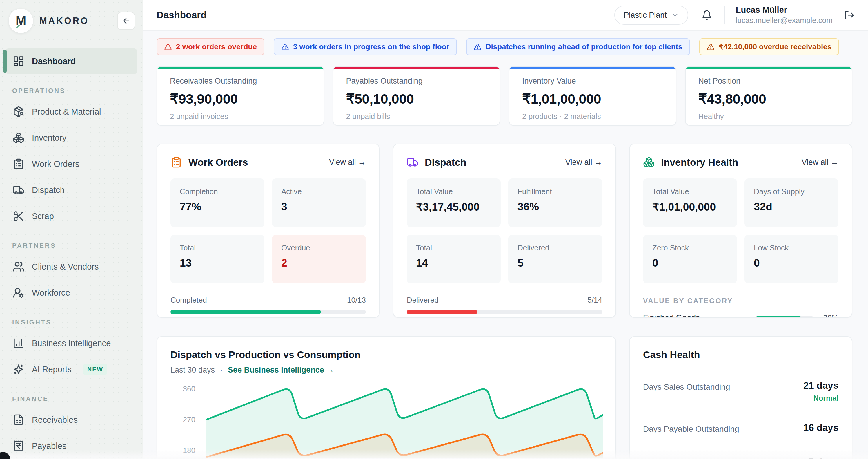 The image size is (868, 459). Describe the element at coordinates (71, 369) in the screenshot. I see `sidebar-item-ai-reports: AI Reports NEW` at that location.